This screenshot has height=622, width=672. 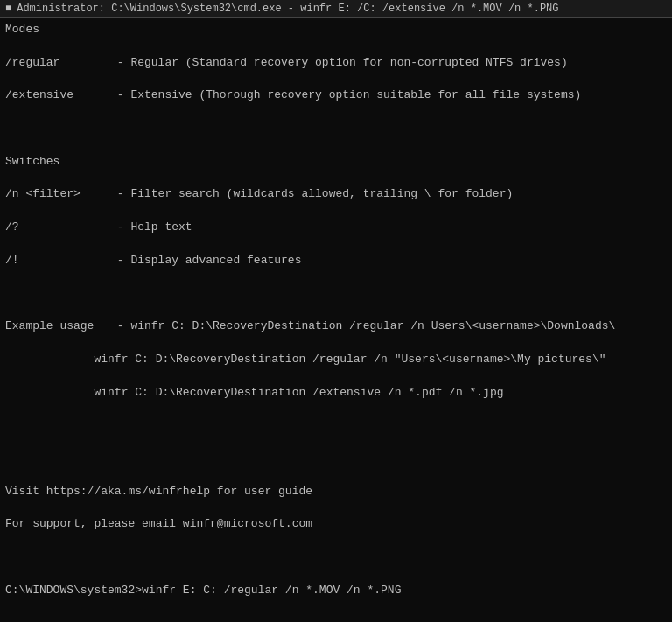 What do you see at coordinates (336, 30) in the screenshot?
I see `terminal-line-modes-header: Modes` at bounding box center [336, 30].